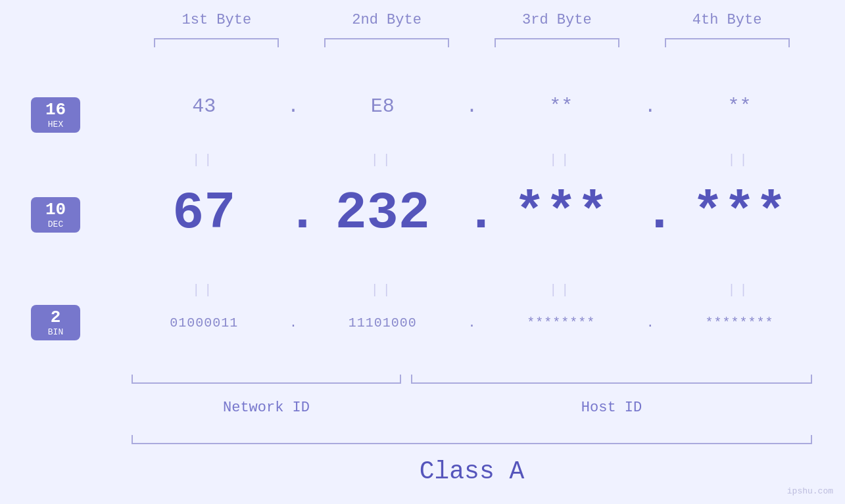 The height and width of the screenshot is (504, 845). What do you see at coordinates (612, 407) in the screenshot?
I see `host-id-label: Host ID` at bounding box center [612, 407].